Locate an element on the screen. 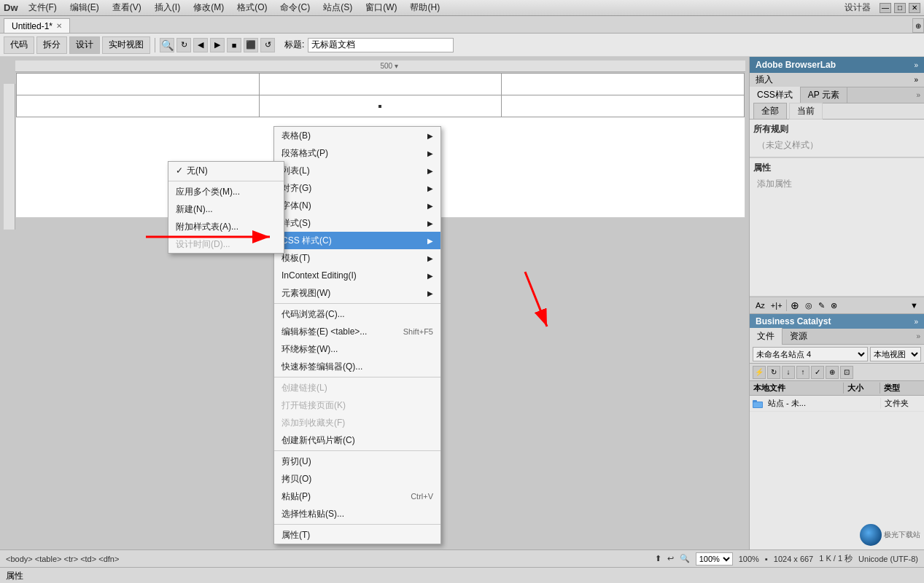  submenu-apply-multiple: 应用多个类(M)... is located at coordinates (226, 192).